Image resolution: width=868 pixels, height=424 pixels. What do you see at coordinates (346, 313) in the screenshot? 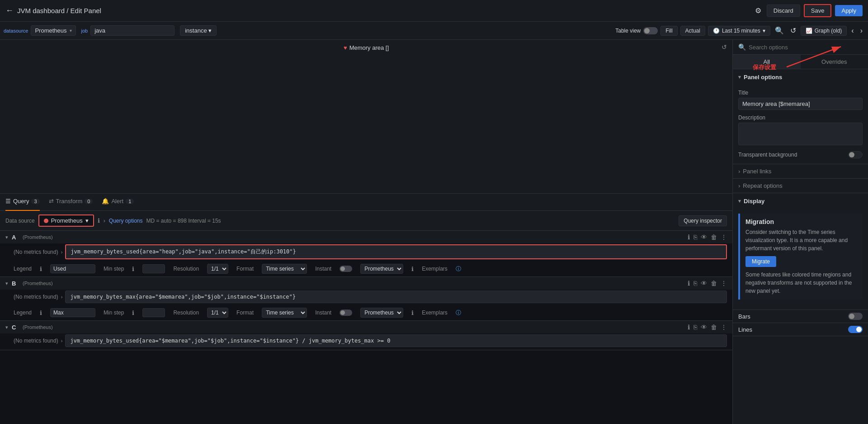
I see `instant-toggle-b` at bounding box center [346, 313].